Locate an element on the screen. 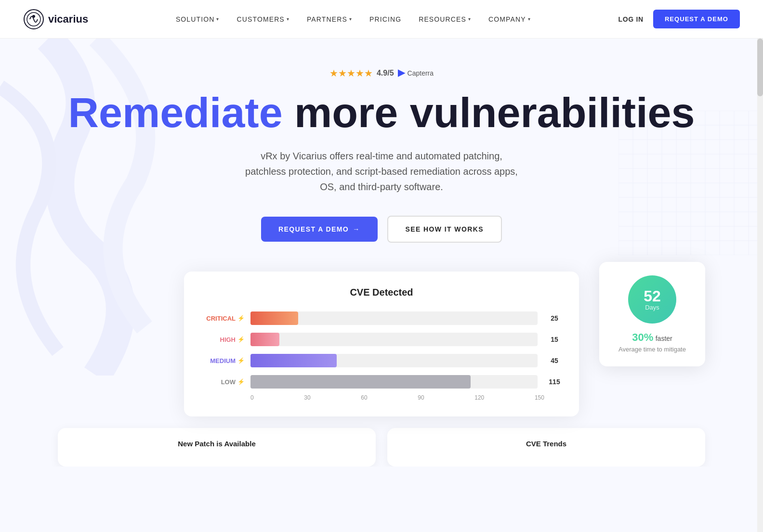  bar-row-medium: MEDIUM ⚡45 is located at coordinates (382, 361).